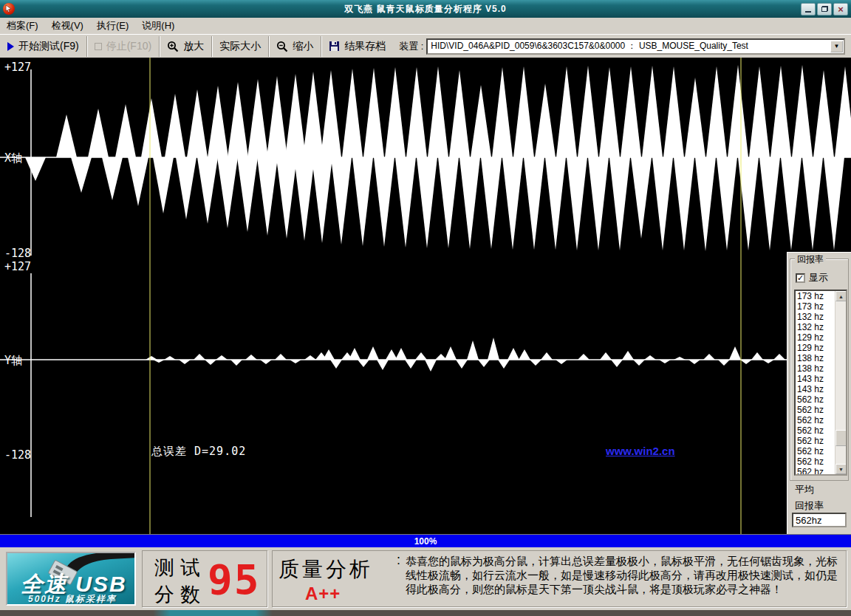 This screenshot has width=851, height=616. Describe the element at coordinates (821, 383) in the screenshot. I see `rate-listbox: 173 hz173 hz132 hz132 hz129 hz129 hz138 …` at that location.